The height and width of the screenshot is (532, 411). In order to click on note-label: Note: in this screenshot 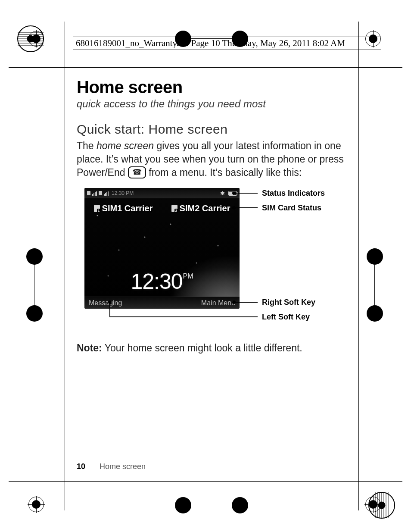, I will do `click(90, 348)`.